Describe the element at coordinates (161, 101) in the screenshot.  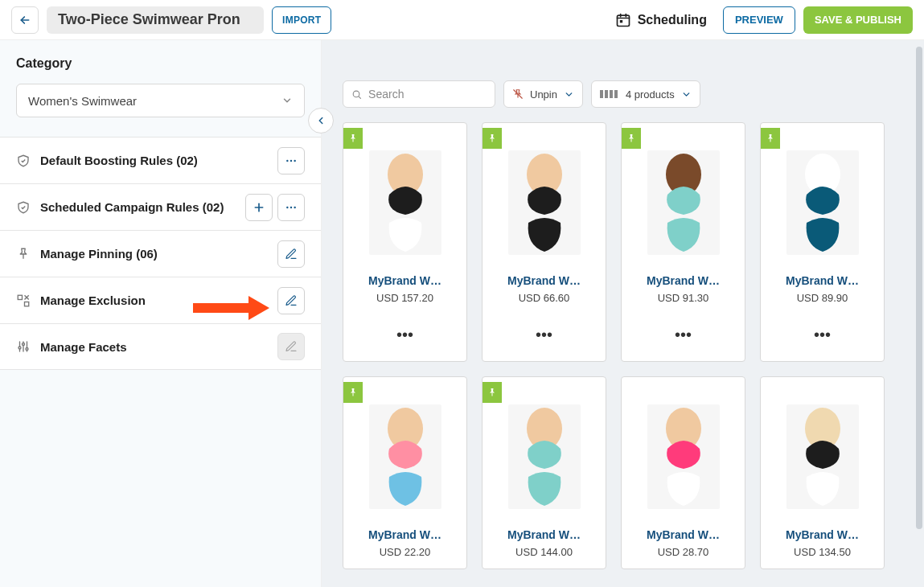
I see `category-select: Women's Swimwear` at that location.